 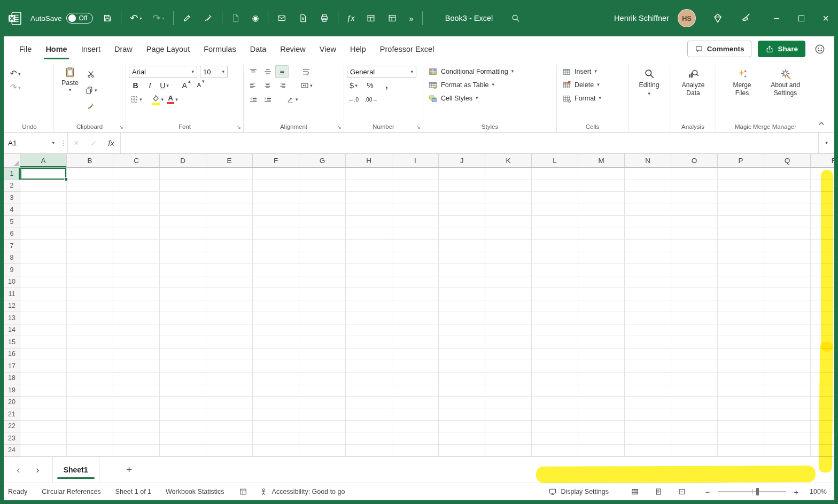 I want to click on cell-A1, so click(x=44, y=174).